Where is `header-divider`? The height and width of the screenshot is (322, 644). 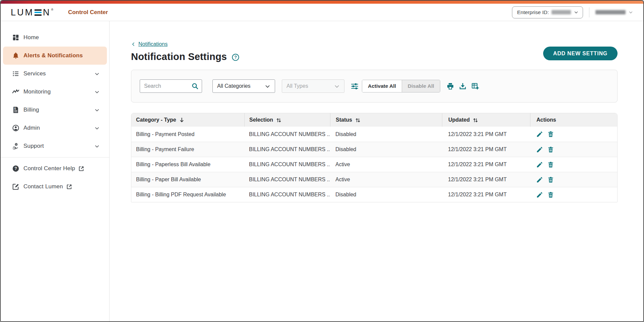
header-divider is located at coordinates (589, 12).